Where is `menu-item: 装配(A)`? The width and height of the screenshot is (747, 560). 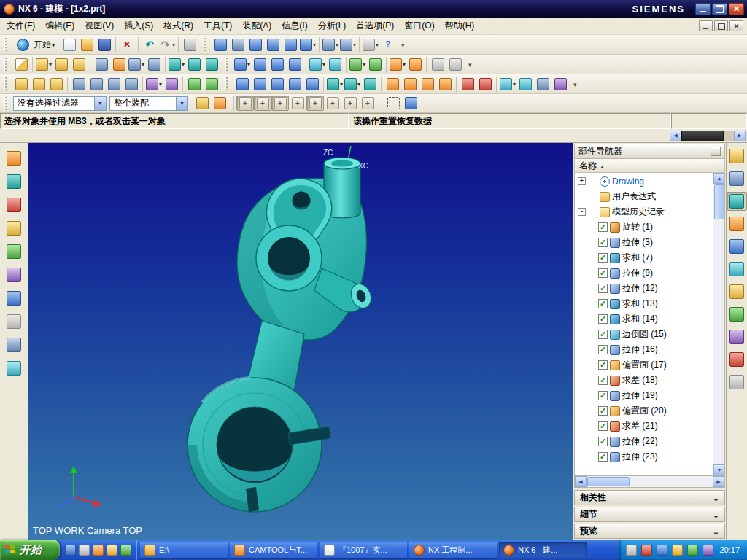
menu-item: 装配(A) is located at coordinates (257, 26).